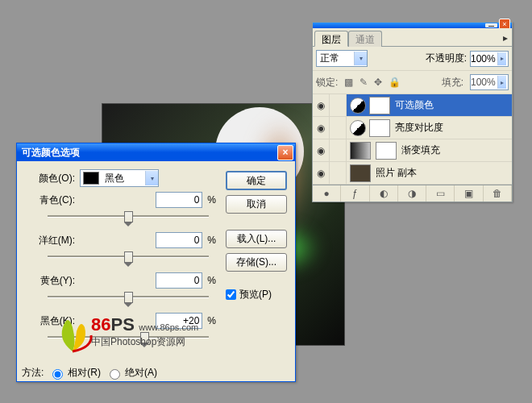  Describe the element at coordinates (397, 172) in the screenshot. I see `layer-name: 照片 副本` at that location.